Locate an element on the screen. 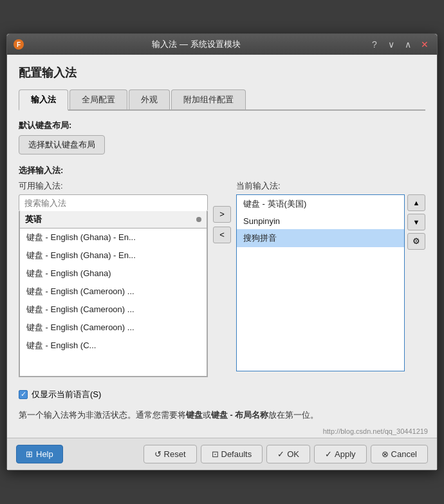  remove-input-method-button: < is located at coordinates (222, 235).